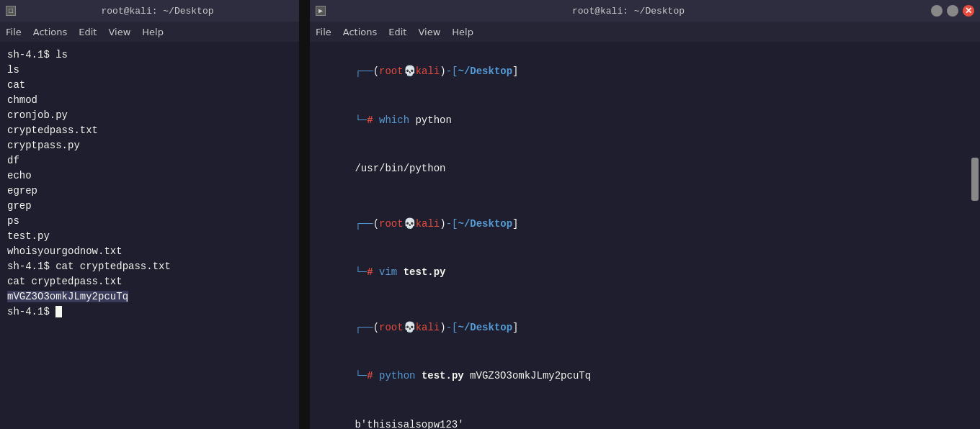  What do you see at coordinates (324, 32) in the screenshot?
I see `right-menu-file: File` at bounding box center [324, 32].